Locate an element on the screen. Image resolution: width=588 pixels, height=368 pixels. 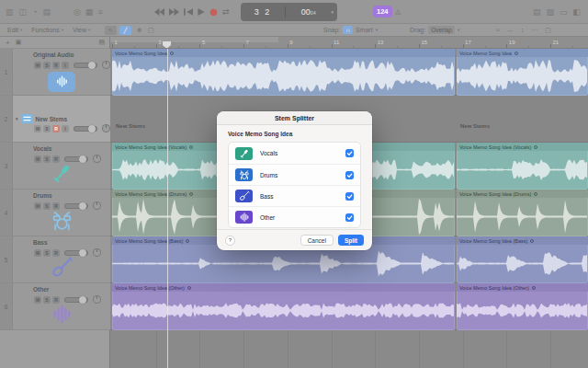
bar-ruler: 13579111315171921 is located at coordinates (349, 42).